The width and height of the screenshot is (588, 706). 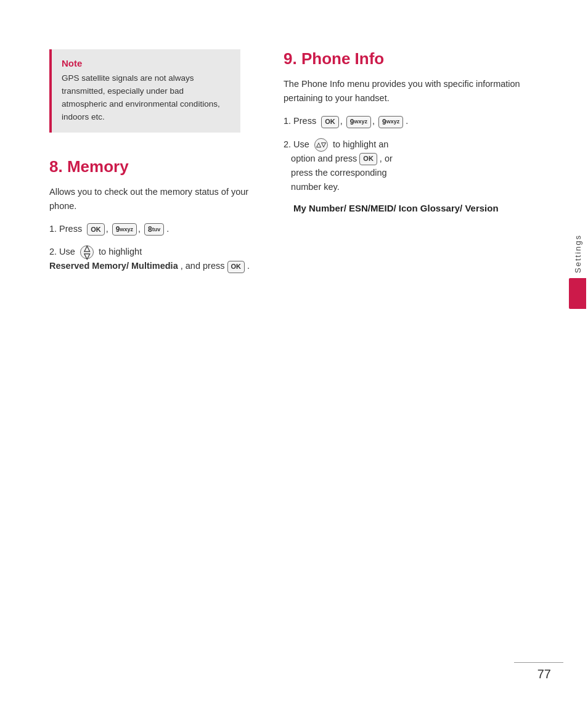 I want to click on phone-info-bold: My Number/ ESN/MEID/ Icon Glossary/ Vers…, so click(x=396, y=208).